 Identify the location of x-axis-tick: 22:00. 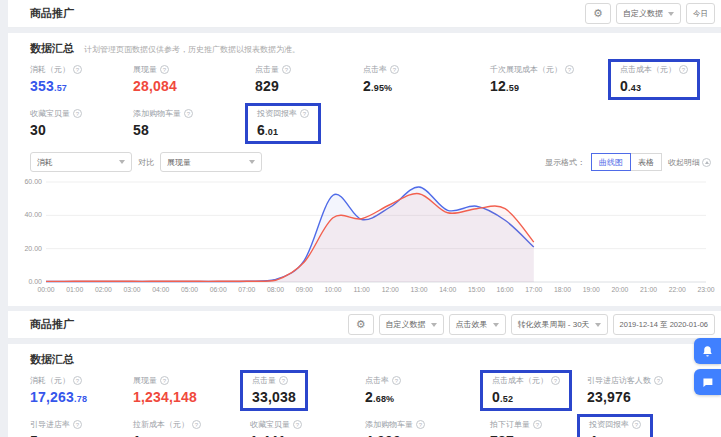
(677, 290).